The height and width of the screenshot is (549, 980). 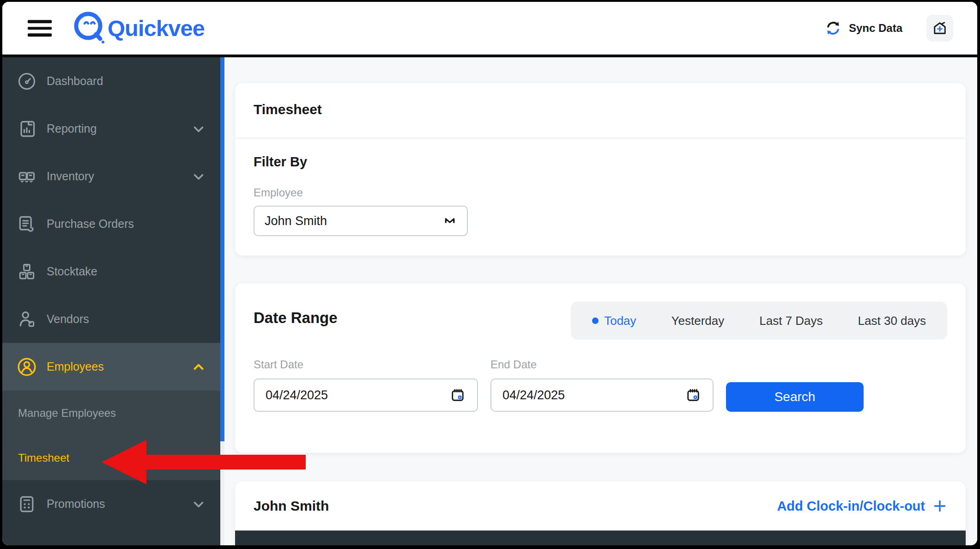 What do you see at coordinates (111, 435) in the screenshot?
I see `employees-submenu: Manage Employees Timesheet` at bounding box center [111, 435].